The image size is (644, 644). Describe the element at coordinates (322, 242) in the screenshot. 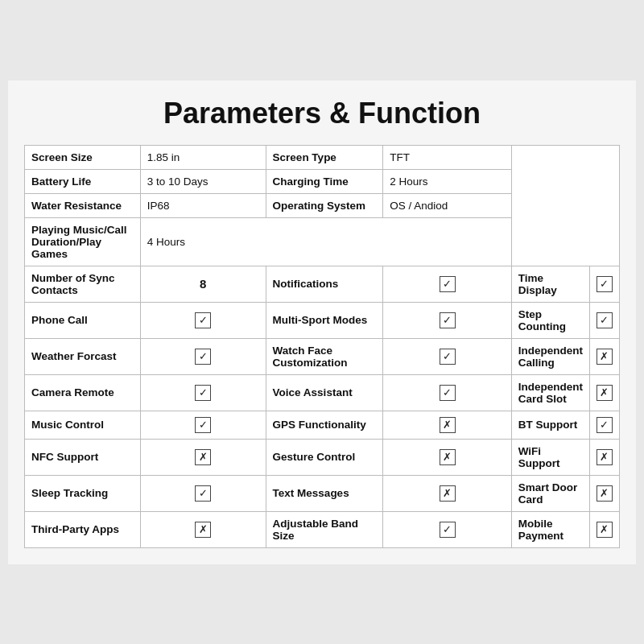

I see `table-row: Playing Music/Call Duration/Play Games4 …` at that location.